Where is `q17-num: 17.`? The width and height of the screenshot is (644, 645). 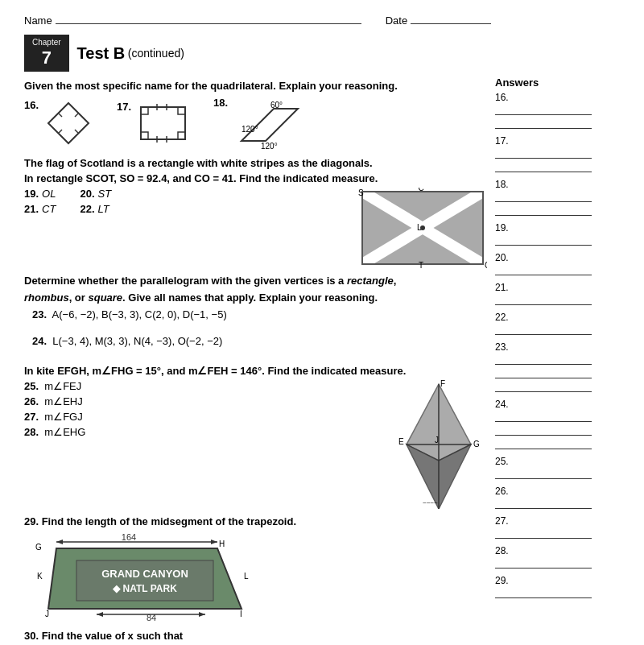
q17-num: 17. is located at coordinates (125, 106).